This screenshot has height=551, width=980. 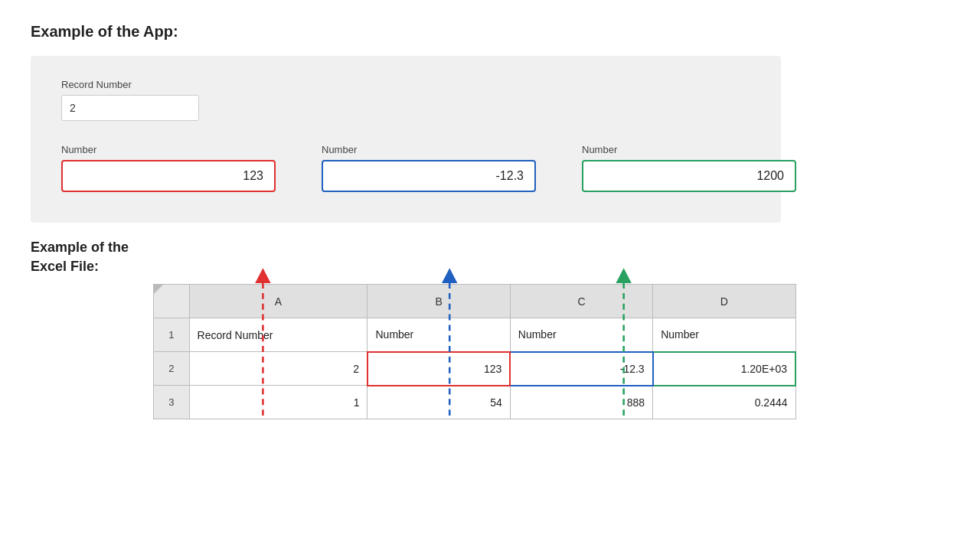 What do you see at coordinates (581, 335) in the screenshot?
I see `cell-1c: Number` at bounding box center [581, 335].